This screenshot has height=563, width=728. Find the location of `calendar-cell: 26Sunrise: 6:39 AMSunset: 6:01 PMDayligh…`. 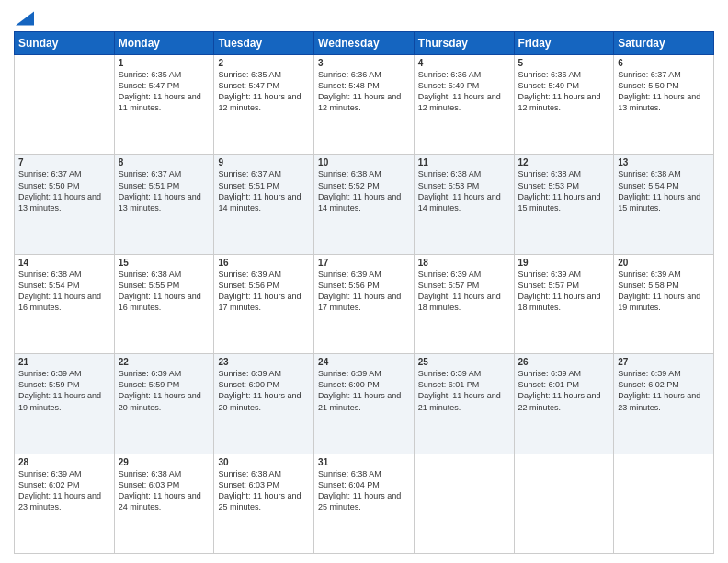

calendar-cell: 26Sunrise: 6:39 AMSunset: 6:01 PMDayligh… is located at coordinates (564, 404).